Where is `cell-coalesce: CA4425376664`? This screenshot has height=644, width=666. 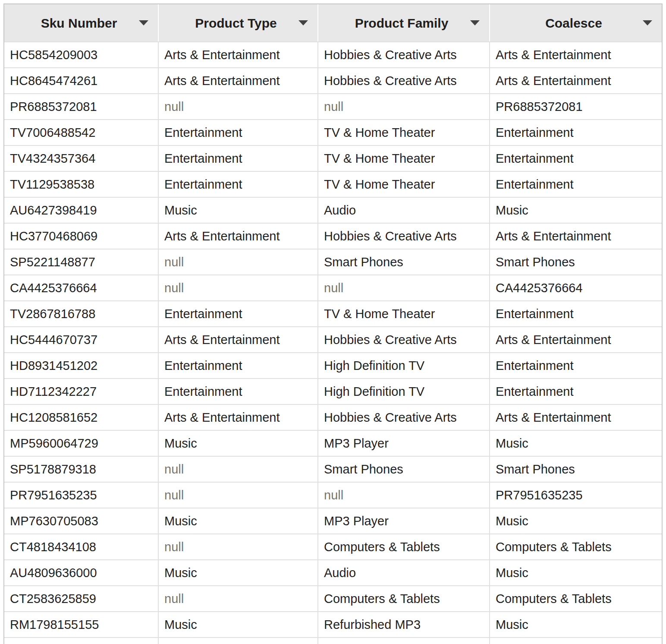
cell-coalesce: CA4425376664 is located at coordinates (575, 287).